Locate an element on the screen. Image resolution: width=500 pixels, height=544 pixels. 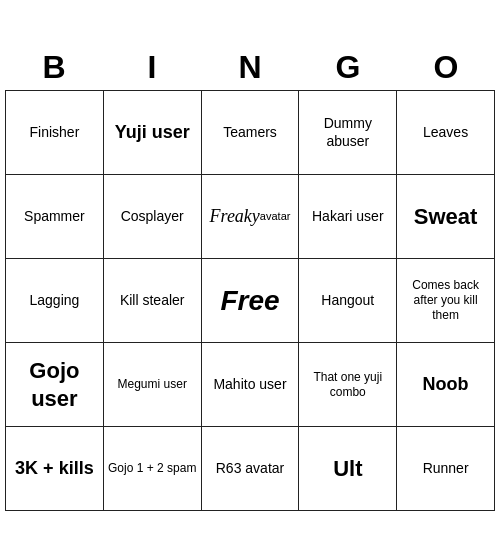
header-G: G is located at coordinates (348, 68).